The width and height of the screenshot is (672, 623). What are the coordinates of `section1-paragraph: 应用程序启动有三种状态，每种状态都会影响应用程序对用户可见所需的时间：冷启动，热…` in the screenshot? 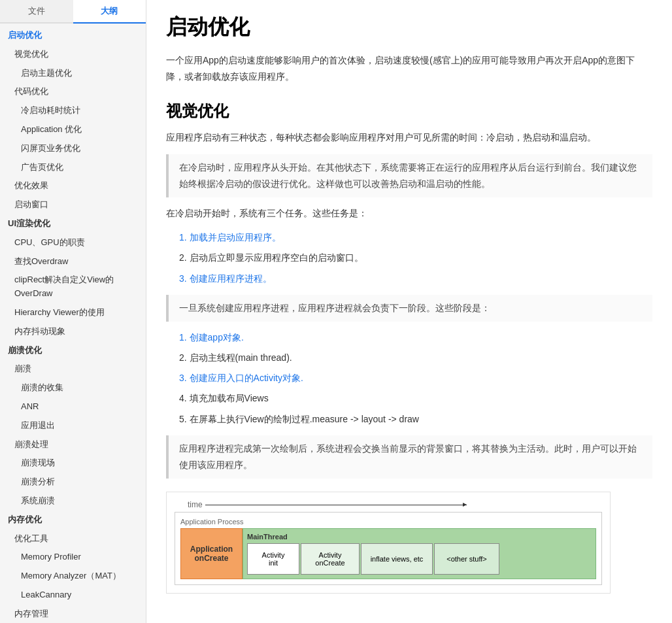 It's located at (409, 137).